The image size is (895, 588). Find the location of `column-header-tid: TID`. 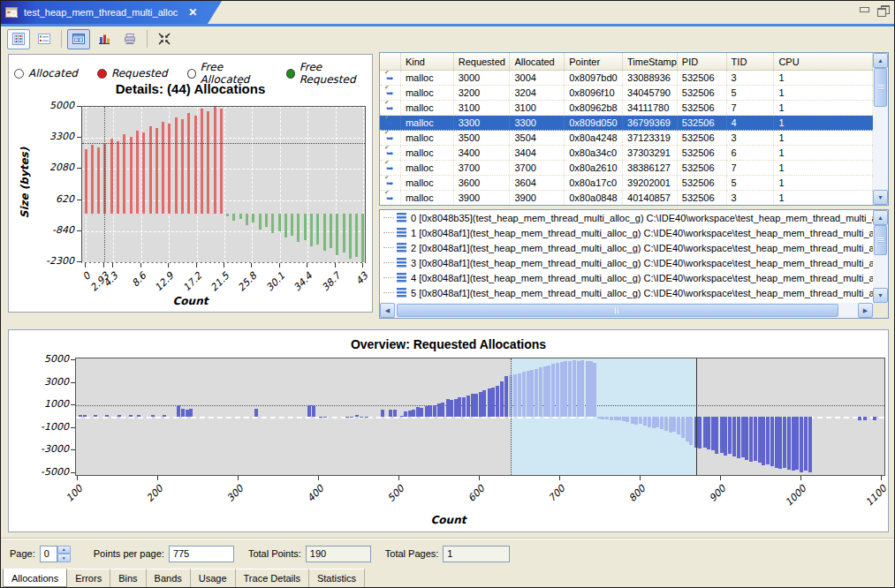

column-header-tid: TID is located at coordinates (751, 62).